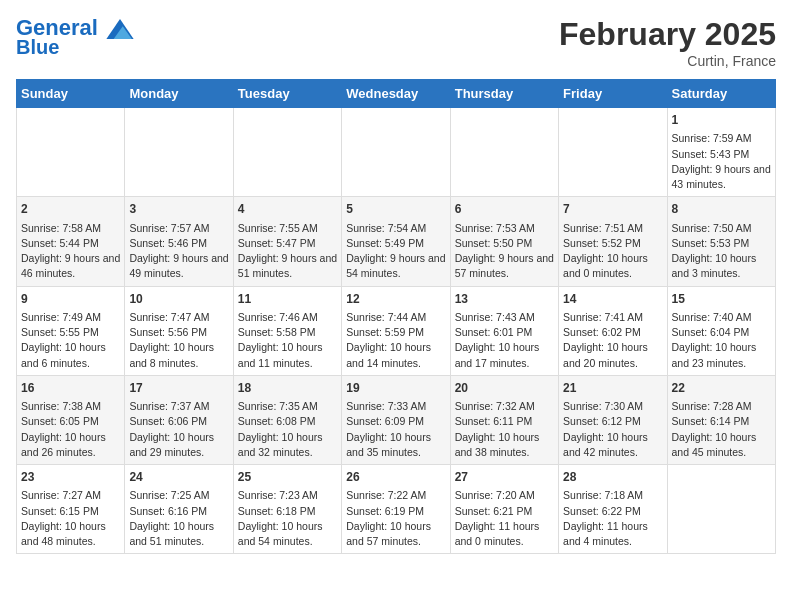 The image size is (792, 612). What do you see at coordinates (722, 445) in the screenshot?
I see `day-info: Daylight: 10 hours and 45 minutes.` at bounding box center [722, 445].